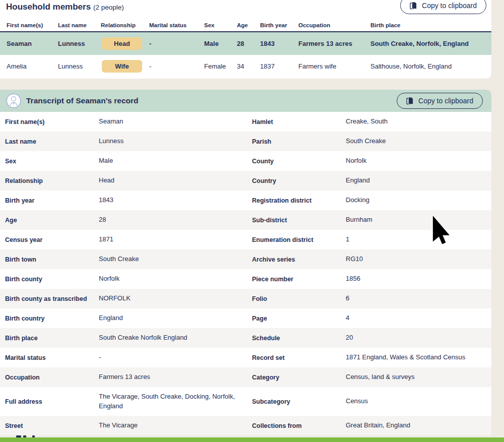  What do you see at coordinates (335, 25) in the screenshot?
I see `column-header-occupation: Occupation` at bounding box center [335, 25].